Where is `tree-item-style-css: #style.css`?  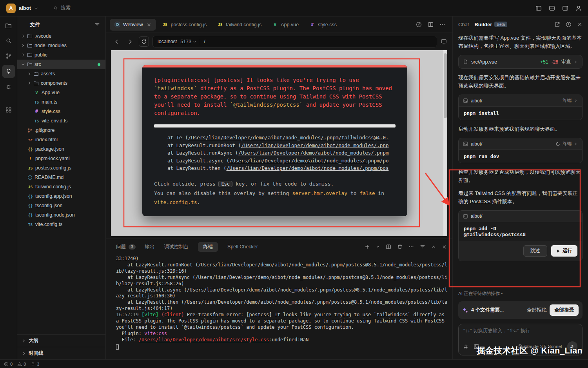
tree-item-style-css: #style.css is located at coordinates (61, 111).